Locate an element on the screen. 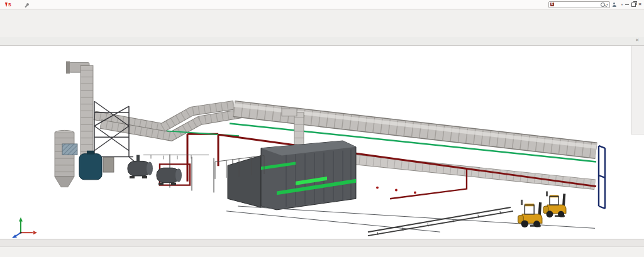  solidworks-logo: S is located at coordinates (8, 5).